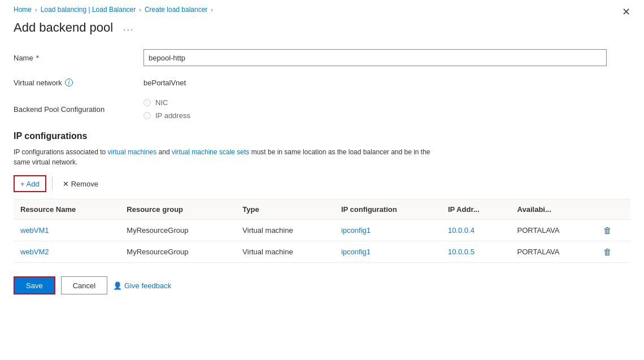  Describe the element at coordinates (476, 231) in the screenshot. I see `cell-ip-addr: 10.0.0.4` at that location.